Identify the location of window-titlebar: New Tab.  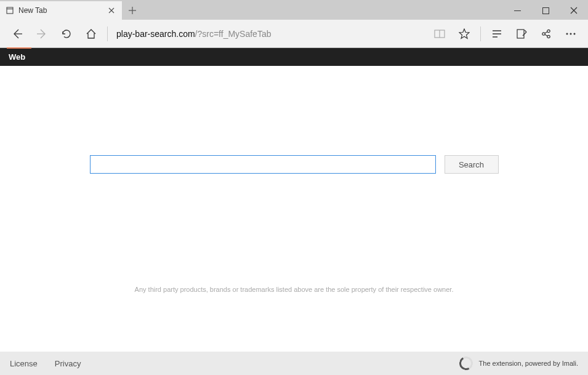
(294, 10).